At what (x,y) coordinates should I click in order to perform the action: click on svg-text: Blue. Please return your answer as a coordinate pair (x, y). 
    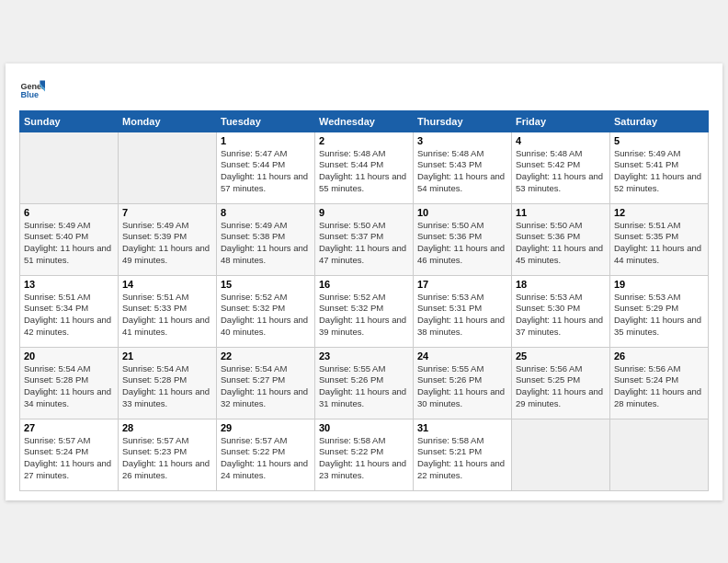
    Looking at the image, I should click on (29, 95).